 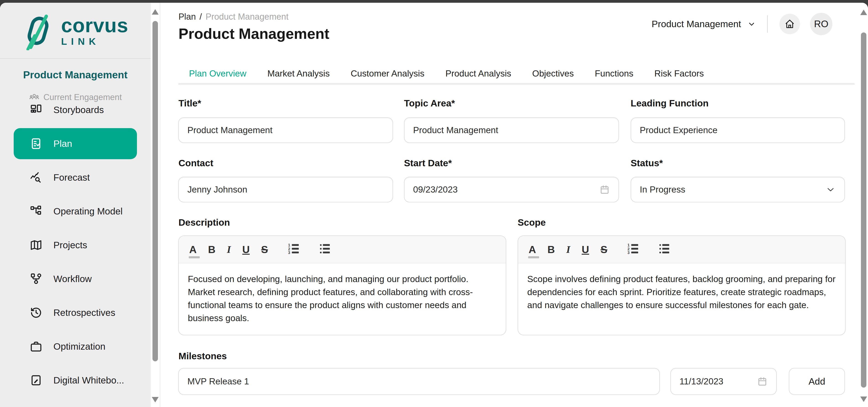 I want to click on tab-customer-analysis: Customer Analysis, so click(x=388, y=76).